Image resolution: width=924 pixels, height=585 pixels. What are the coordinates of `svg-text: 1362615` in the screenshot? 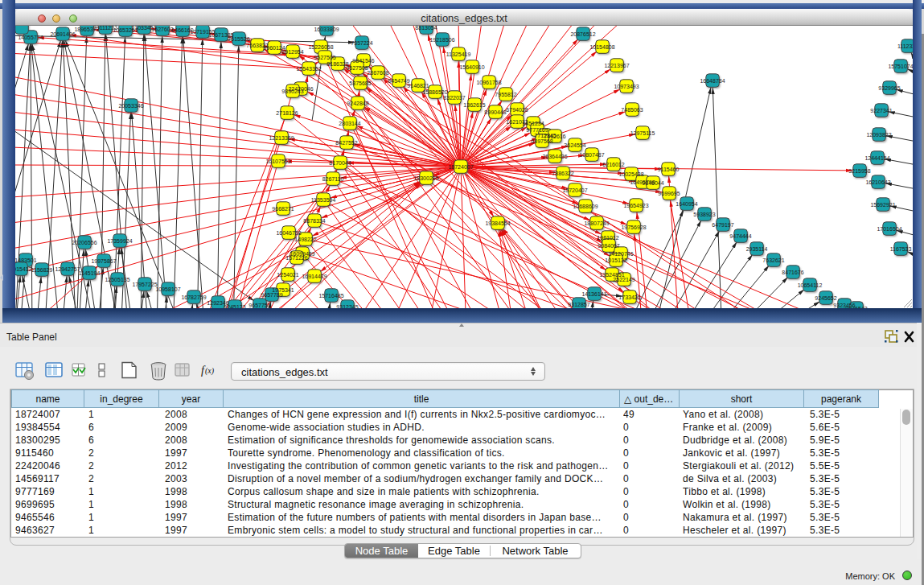 It's located at (474, 105).